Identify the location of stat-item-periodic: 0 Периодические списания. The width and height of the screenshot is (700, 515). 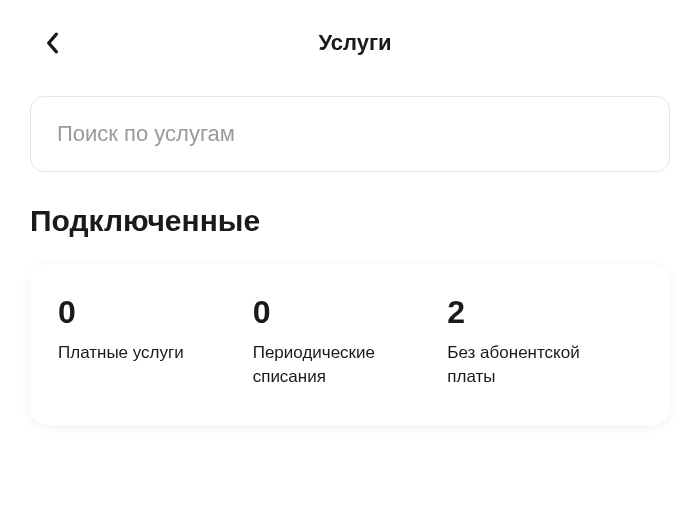
(350, 342).